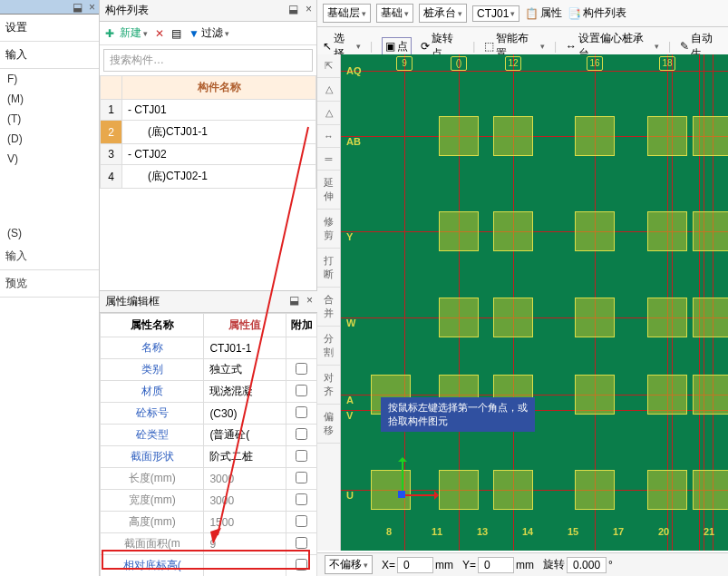 This screenshot has width=728, height=576. I want to click on rot-field: 0.000, so click(587, 565).